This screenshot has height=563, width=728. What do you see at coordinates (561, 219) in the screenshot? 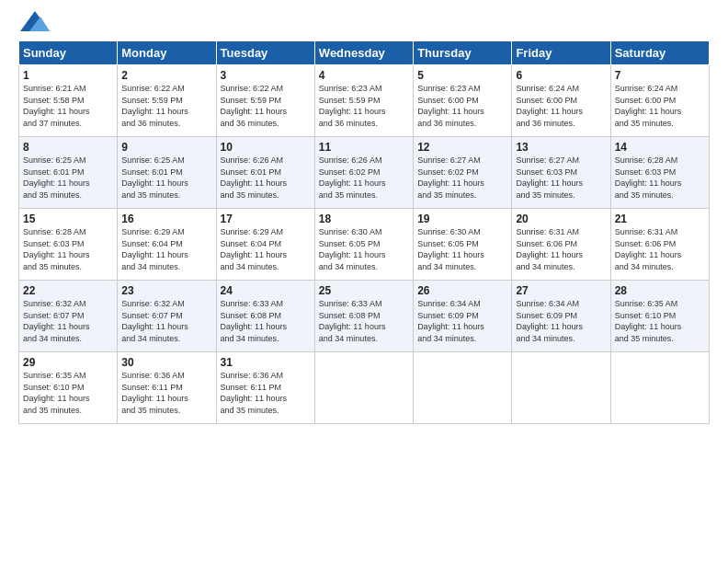
I see `day-number: 20` at bounding box center [561, 219].